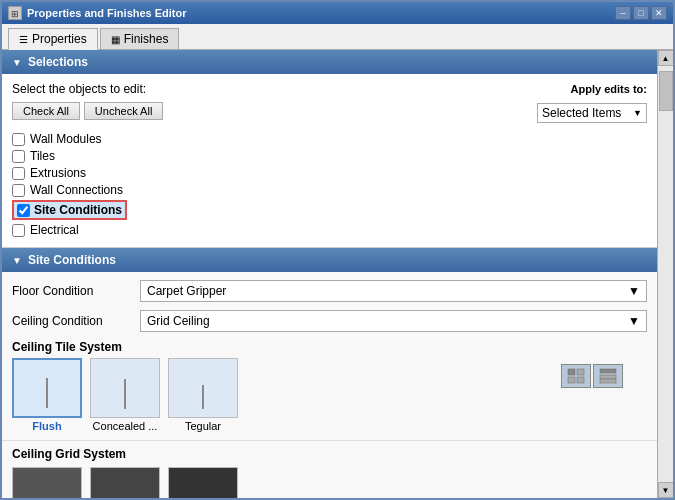 This screenshot has height=500, width=675. Describe the element at coordinates (330, 395) in the screenshot. I see `tile-options-row: Flush Concealed ...` at that location.